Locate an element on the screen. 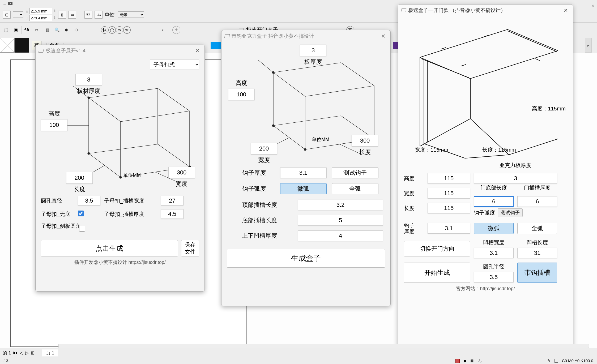 The height and width of the screenshot is (364, 597). generate-box-button: 生成盒子 is located at coordinates (306, 258).